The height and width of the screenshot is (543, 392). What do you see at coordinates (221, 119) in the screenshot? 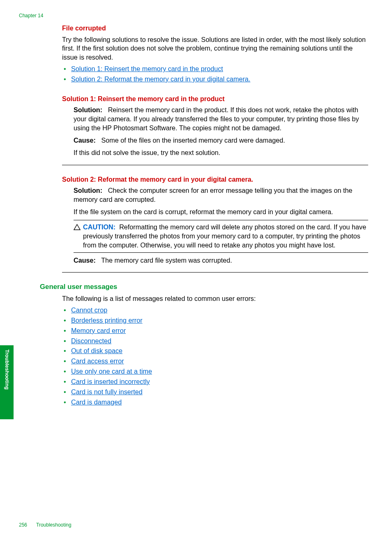
I see `solution-1-solution: Solution: Reinsert the memory card in th…` at bounding box center [221, 119].